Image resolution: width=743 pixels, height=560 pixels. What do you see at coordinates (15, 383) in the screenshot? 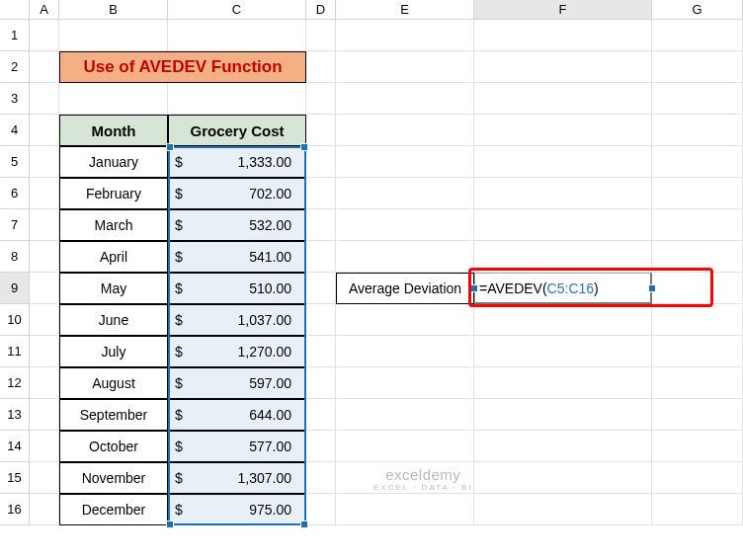
I see `row-header-12: 12` at bounding box center [15, 383].